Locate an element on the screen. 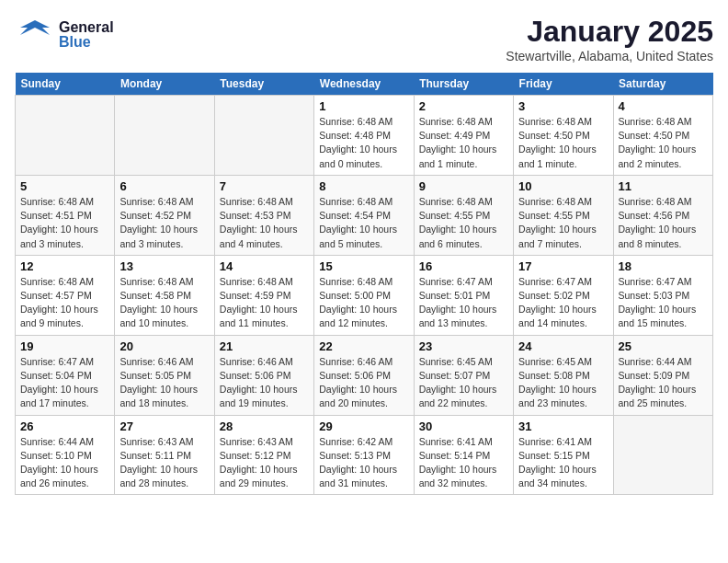  day-number: 2 is located at coordinates (463, 107).